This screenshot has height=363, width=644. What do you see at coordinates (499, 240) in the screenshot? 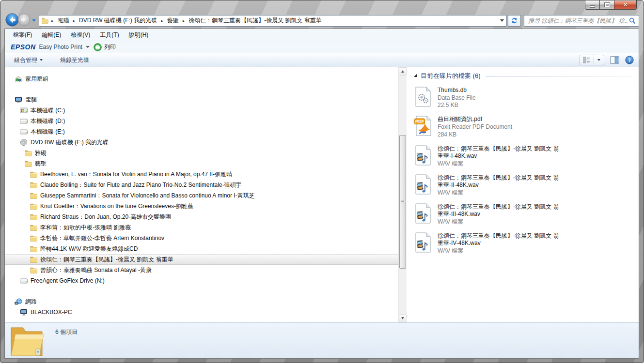
I see `file-name: 徐頌仁：鋼琴三重奏【民謠】-徐晨又 劉凱文 翁重華-IV-48K.wav` at bounding box center [499, 240].